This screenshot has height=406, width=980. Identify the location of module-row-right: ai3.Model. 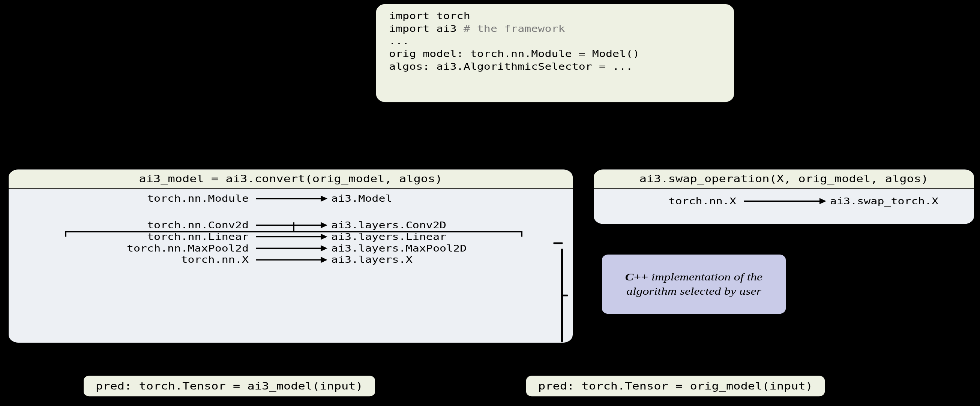
(444, 198).